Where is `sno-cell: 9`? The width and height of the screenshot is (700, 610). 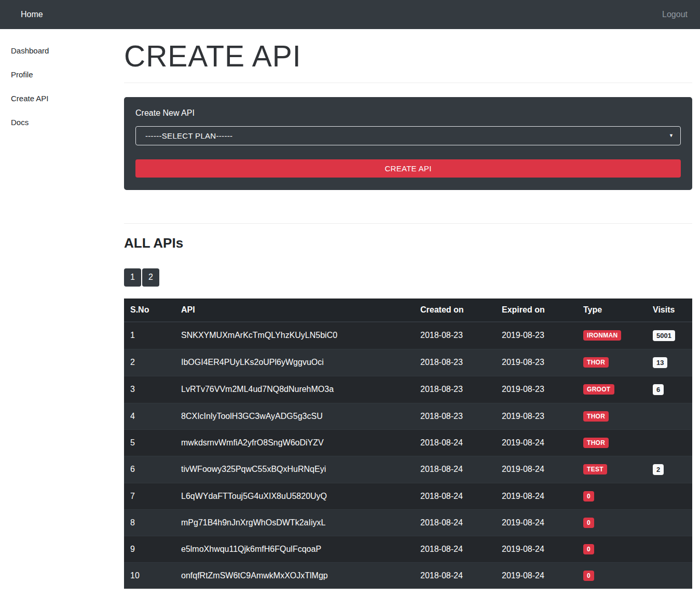
sno-cell: 9 is located at coordinates (149, 549).